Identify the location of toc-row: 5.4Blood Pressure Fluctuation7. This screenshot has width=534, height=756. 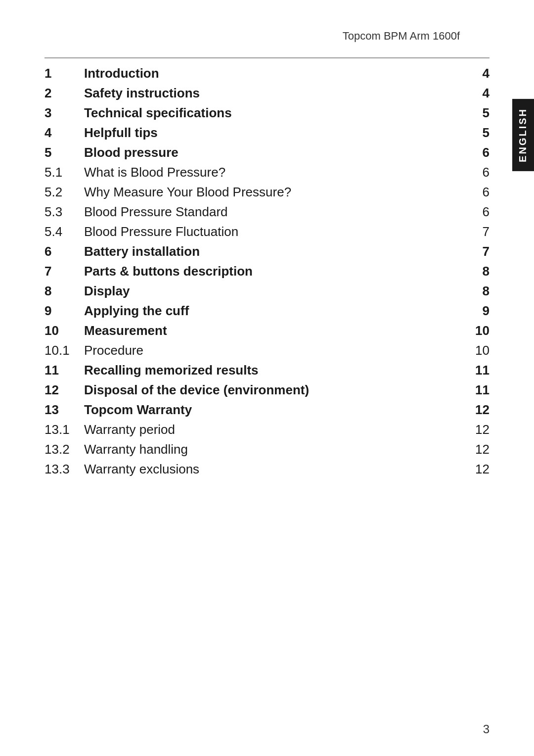
(267, 232).